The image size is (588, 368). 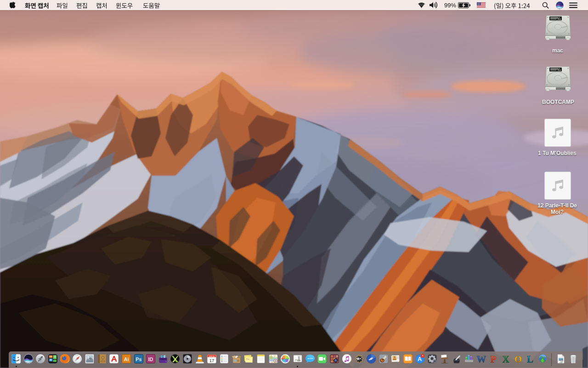 I want to click on svg-text: 4, so click(x=423, y=356).